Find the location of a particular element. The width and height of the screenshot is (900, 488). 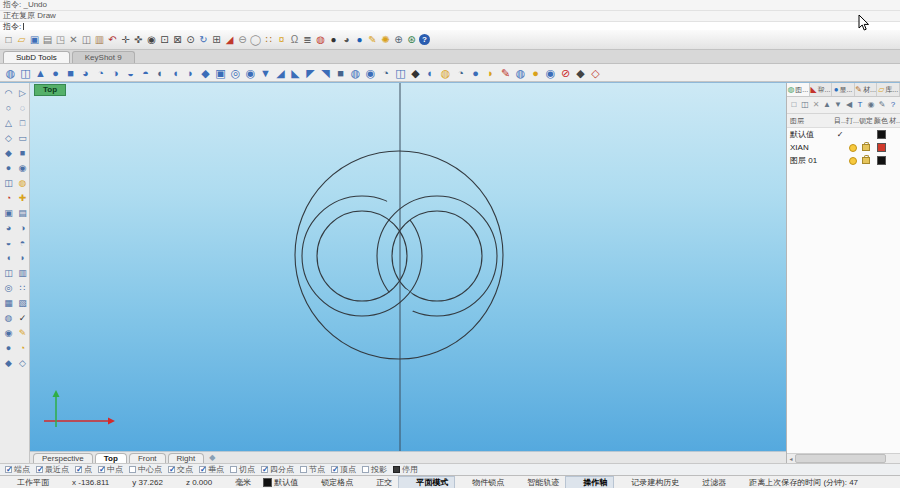

render-icon: ● is located at coordinates (334, 40).